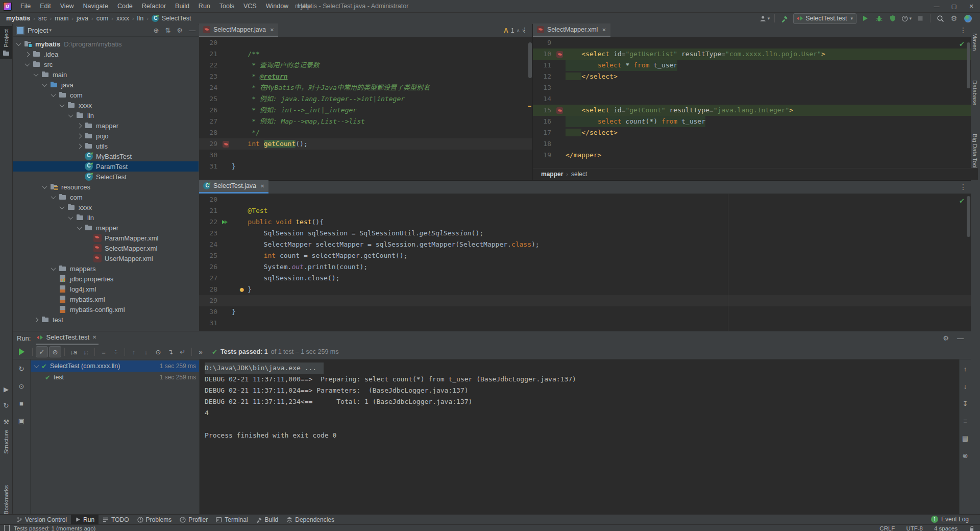  Describe the element at coordinates (7, 528) in the screenshot. I see `status-icon` at that location.